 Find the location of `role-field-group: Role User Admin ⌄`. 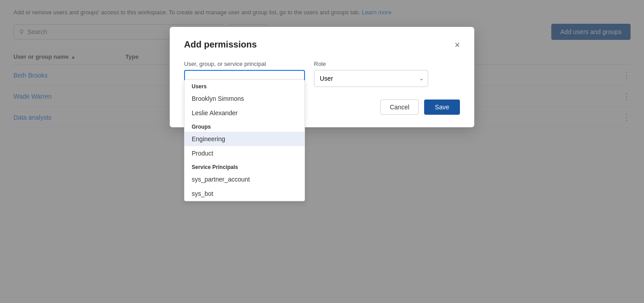

role-field-group: Role User Admin ⌄ is located at coordinates (371, 74).